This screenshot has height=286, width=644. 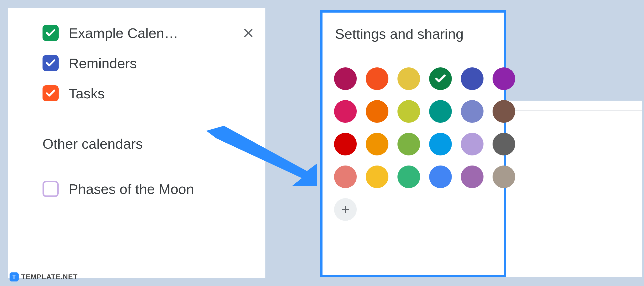 What do you see at coordinates (137, 93) in the screenshot?
I see `calendar-row-tasks: Tasks` at bounding box center [137, 93].